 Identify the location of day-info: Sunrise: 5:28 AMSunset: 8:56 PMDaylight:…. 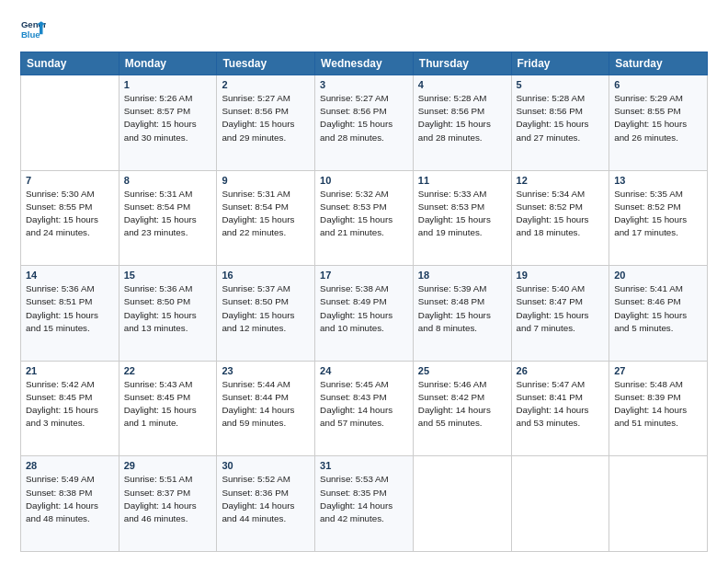
(561, 118).